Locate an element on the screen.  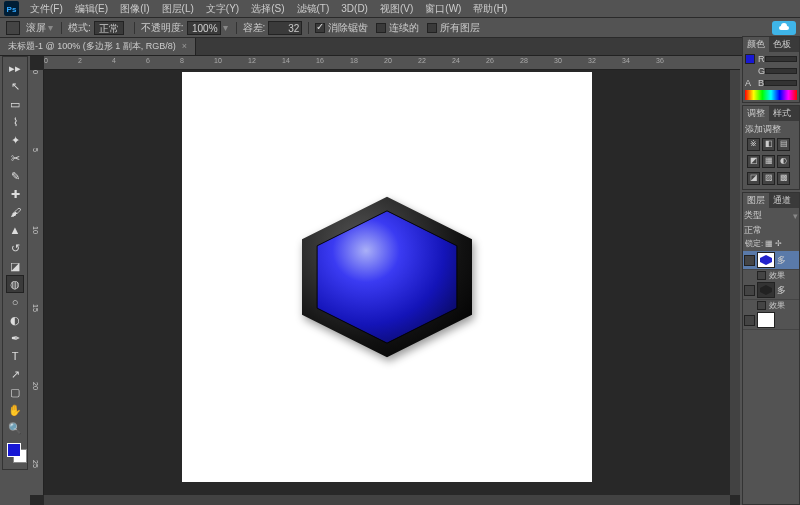
lock-pixels-icon: ▦ is located at coordinates (769, 244).